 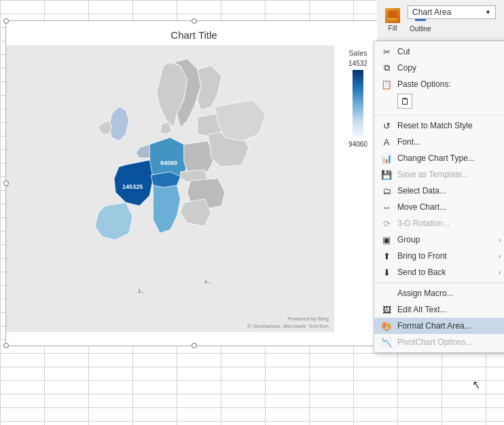 What do you see at coordinates (386, 126) in the screenshot?
I see `reset-icon: ↺` at bounding box center [386, 126].